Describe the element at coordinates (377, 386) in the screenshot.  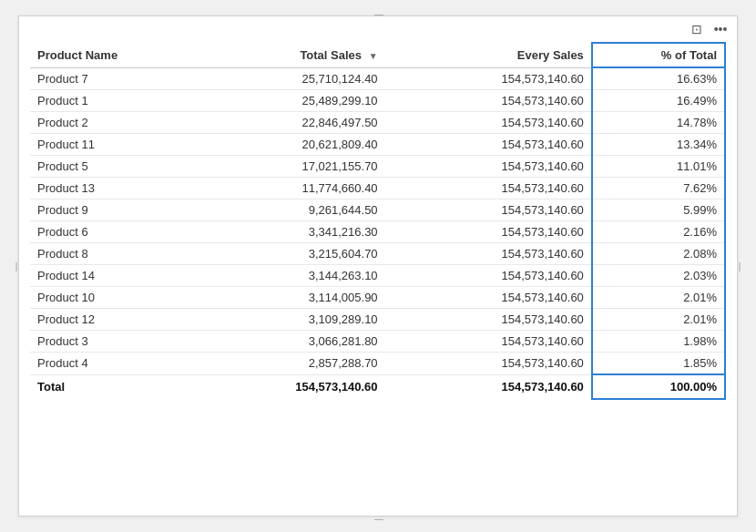
I see `footer-row: Total154,573,140.60154,573,140.60100.00%` at that location.